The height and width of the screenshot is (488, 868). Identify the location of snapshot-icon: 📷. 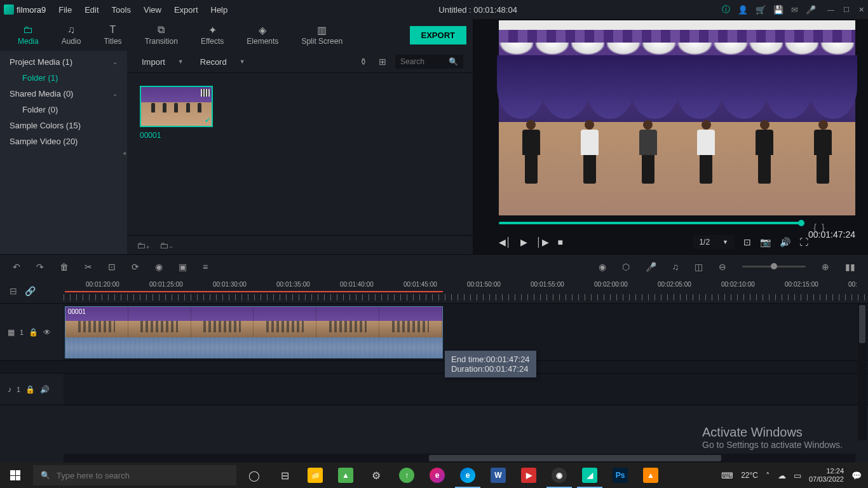
(765, 242).